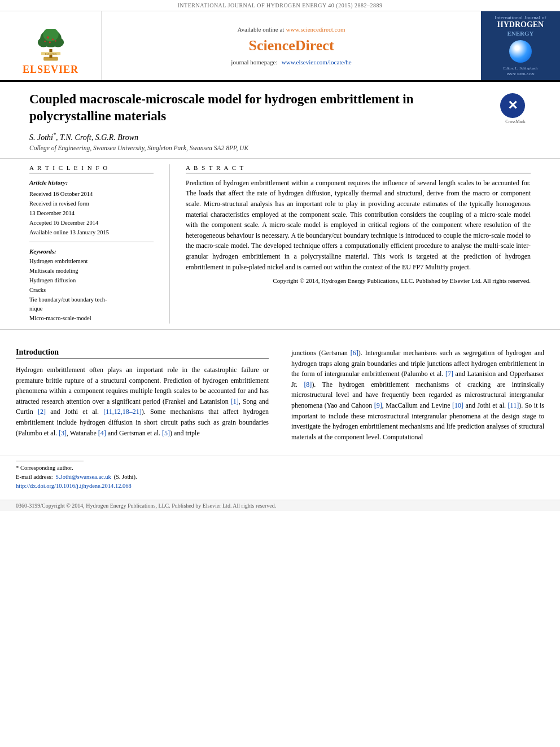 This screenshot has height=747, width=560. Describe the element at coordinates (358, 281) in the screenshot. I see `copyright-text: Copyright © 2014, Hydrogen Energy Public…` at that location.